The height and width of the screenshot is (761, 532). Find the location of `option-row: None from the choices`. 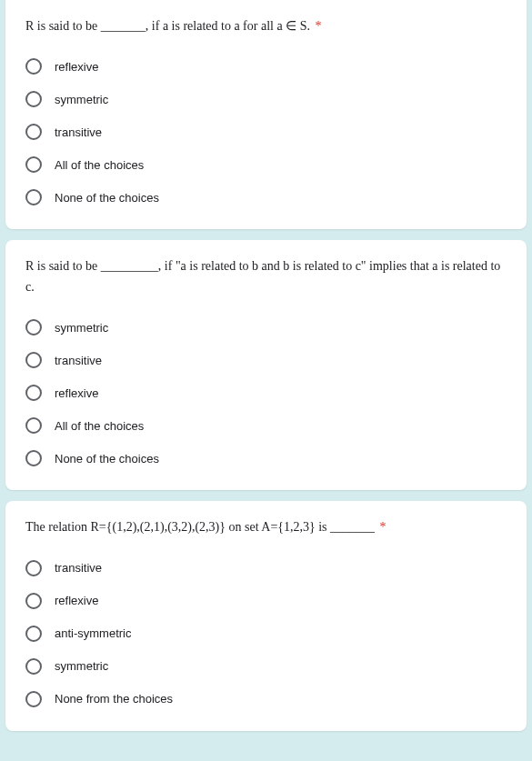

option-row: None from the choices is located at coordinates (266, 699).